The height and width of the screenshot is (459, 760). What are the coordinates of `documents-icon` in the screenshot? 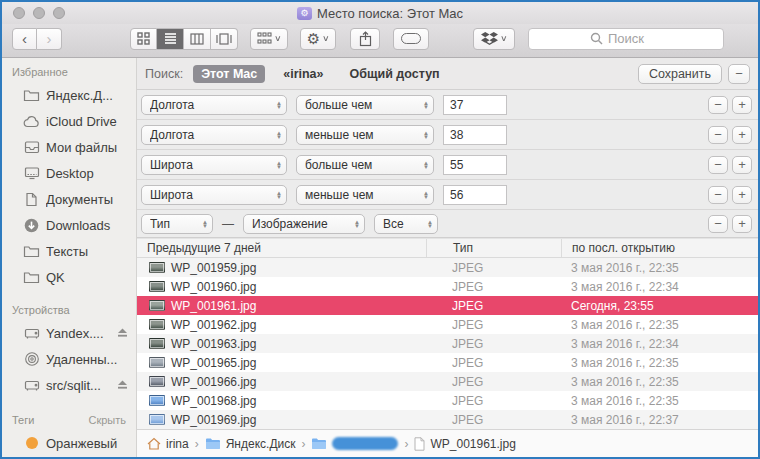 It's located at (32, 200).